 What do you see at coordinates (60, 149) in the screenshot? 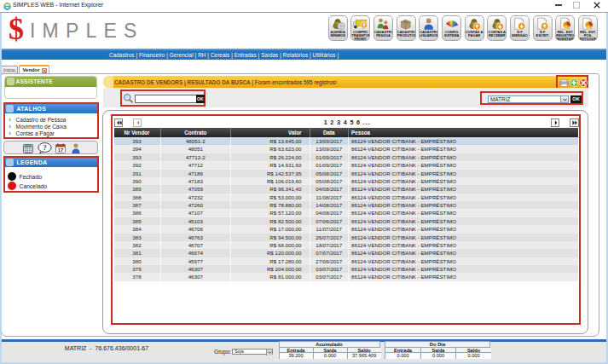
I see `svg-text: 17` at bounding box center [60, 149].